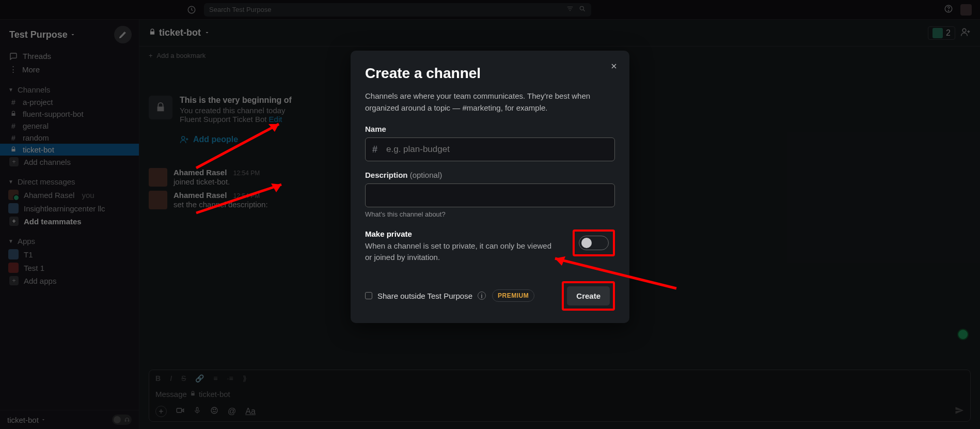 The width and height of the screenshot is (980, 429). What do you see at coordinates (587, 243) in the screenshot?
I see `toggle-knob` at bounding box center [587, 243].